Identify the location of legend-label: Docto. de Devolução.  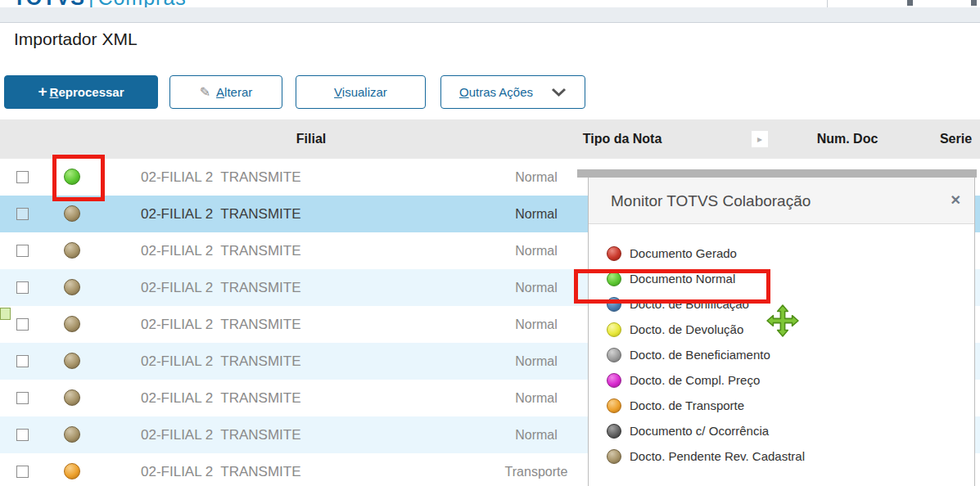
(686, 329).